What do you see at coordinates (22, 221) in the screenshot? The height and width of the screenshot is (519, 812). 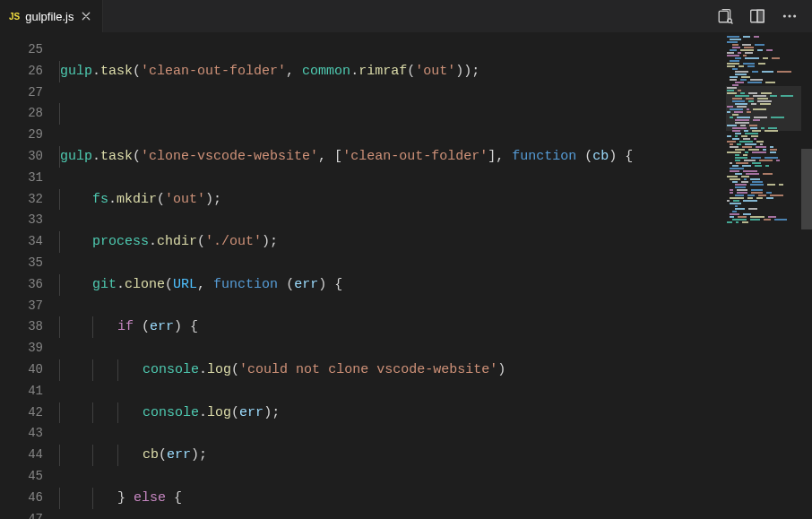 I see `line-number: 33` at bounding box center [22, 221].